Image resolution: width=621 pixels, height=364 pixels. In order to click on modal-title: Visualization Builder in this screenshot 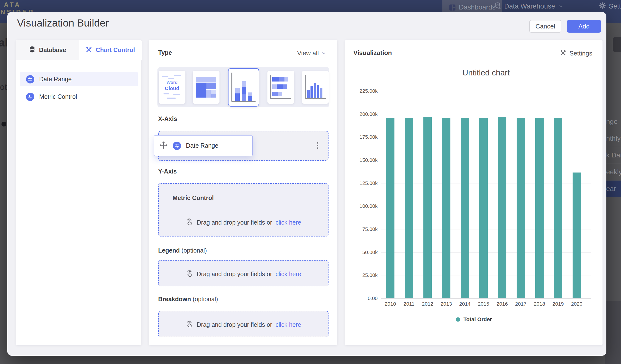, I will do `click(63, 23)`.